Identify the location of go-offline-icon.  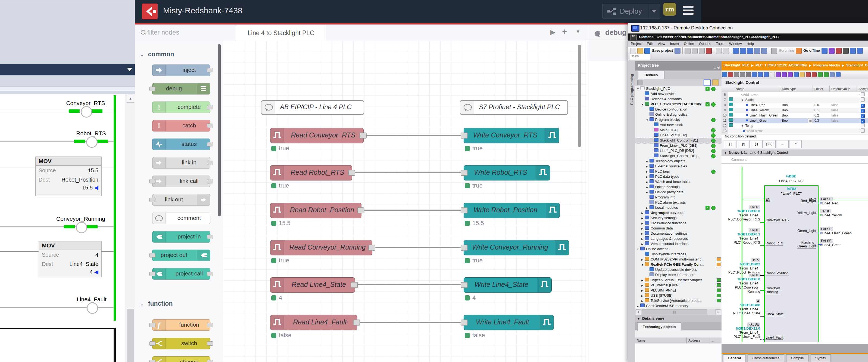
(799, 51).